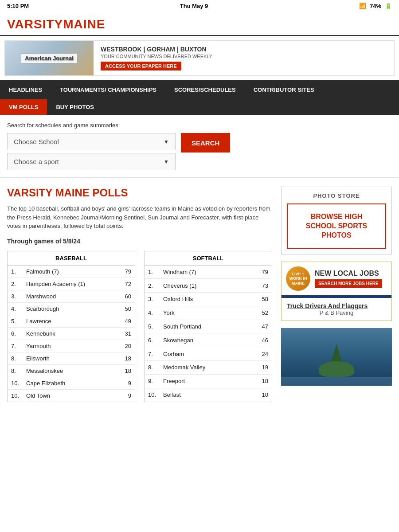  What do you see at coordinates (265, 368) in the screenshot?
I see `pts-cell: 19` at bounding box center [265, 368].